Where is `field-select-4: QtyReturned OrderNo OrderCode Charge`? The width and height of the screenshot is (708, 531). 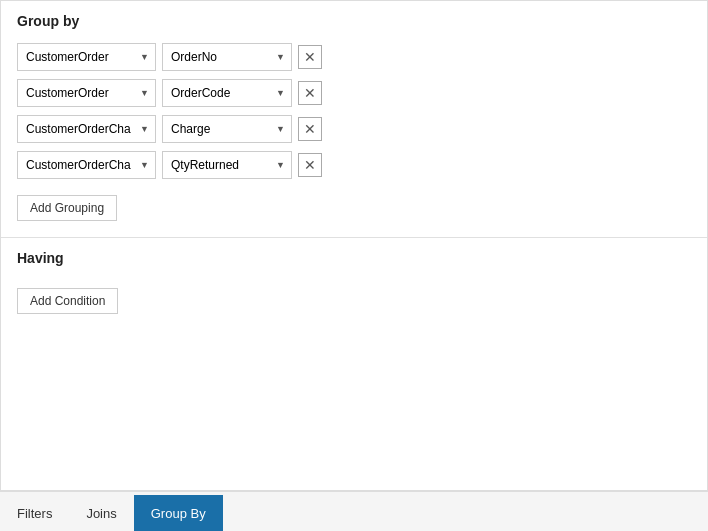 field-select-4: QtyReturned OrderNo OrderCode Charge is located at coordinates (227, 165).